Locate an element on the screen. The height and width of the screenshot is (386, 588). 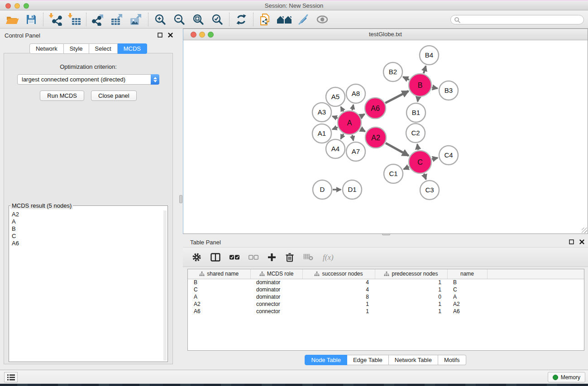
column-header-mcds-role: MCDS role is located at coordinates (276, 274).